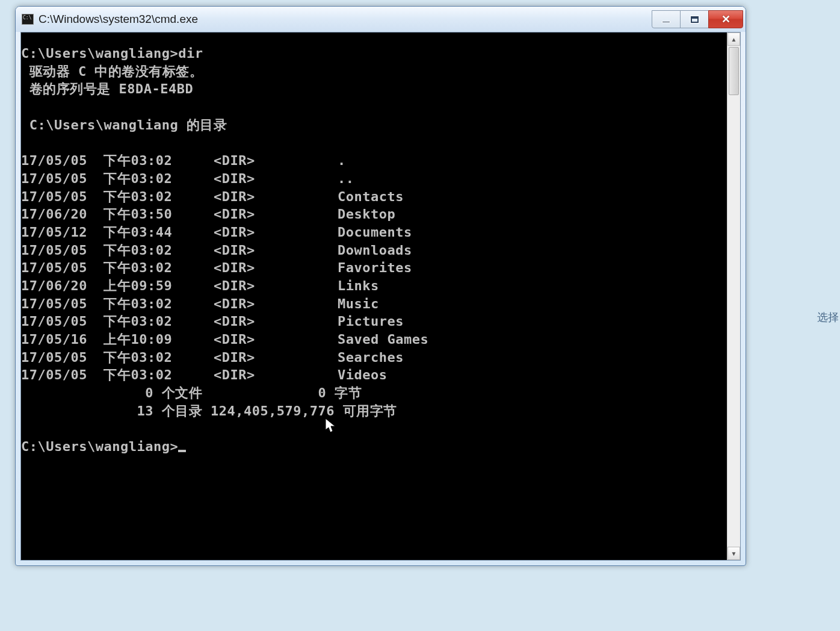 This screenshot has width=840, height=631. Describe the element at coordinates (28, 19) in the screenshot. I see `cmd-icon` at that location.